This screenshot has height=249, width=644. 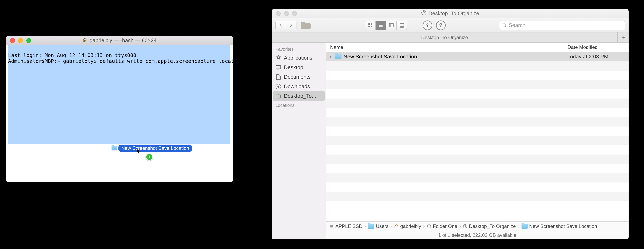 What do you see at coordinates (402, 26) in the screenshot?
I see `view-gallery-button` at bounding box center [402, 26].